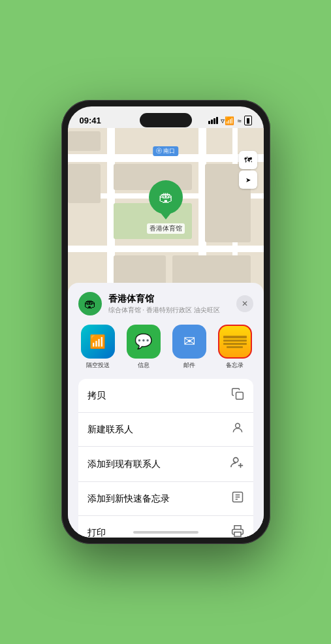 The height and width of the screenshot is (644, 331). What do you see at coordinates (124, 464) in the screenshot?
I see `add-contact-label: 添加到现有联系人` at bounding box center [124, 464].